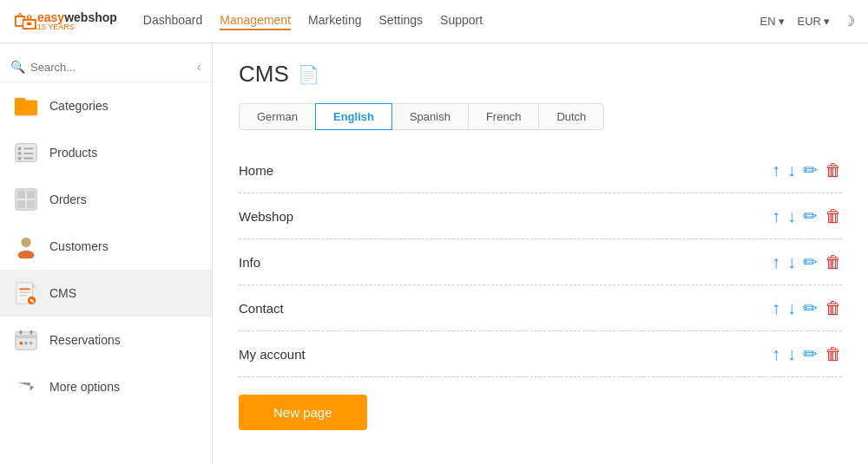 This screenshot has height=464, width=868. What do you see at coordinates (792, 170) in the screenshot?
I see `move-down-home-button: ↓` at bounding box center [792, 170].